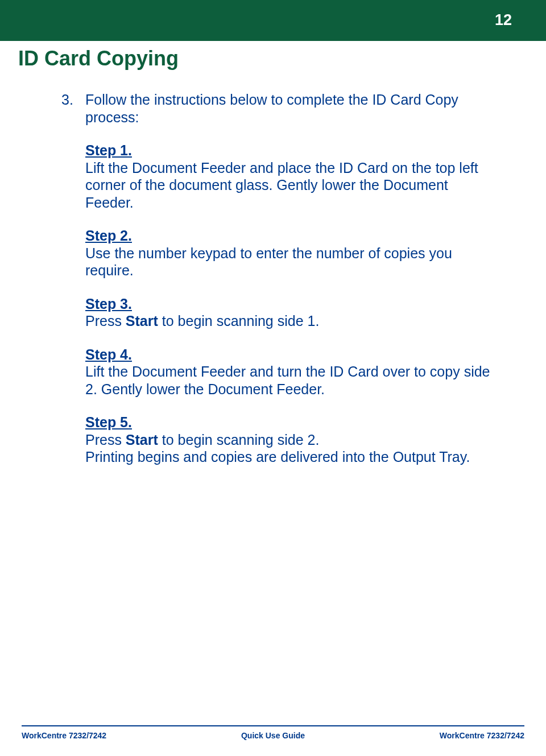 The width and height of the screenshot is (546, 756). Describe the element at coordinates (290, 422) in the screenshot. I see `step-5-heading: Step 5.` at that location.